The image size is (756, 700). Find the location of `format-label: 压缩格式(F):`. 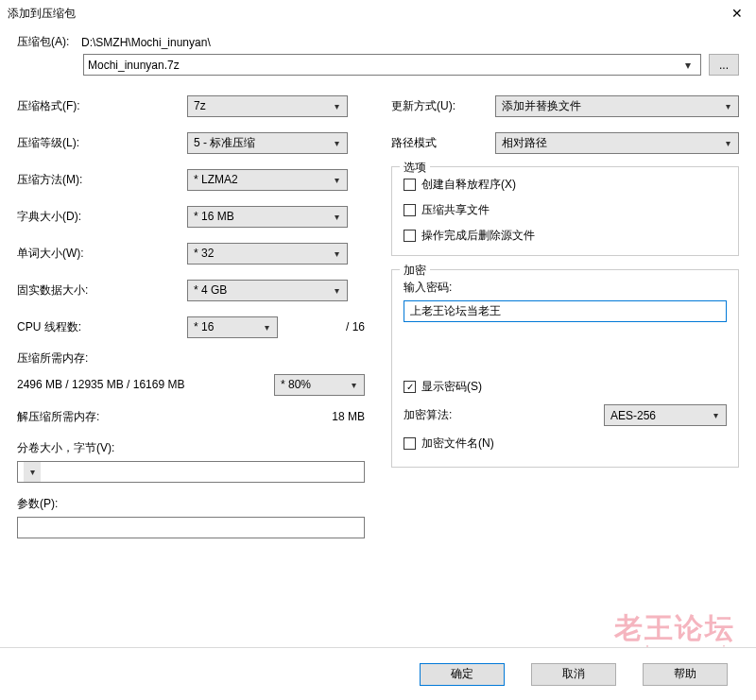

format-label: 压缩格式(F): is located at coordinates (102, 106).